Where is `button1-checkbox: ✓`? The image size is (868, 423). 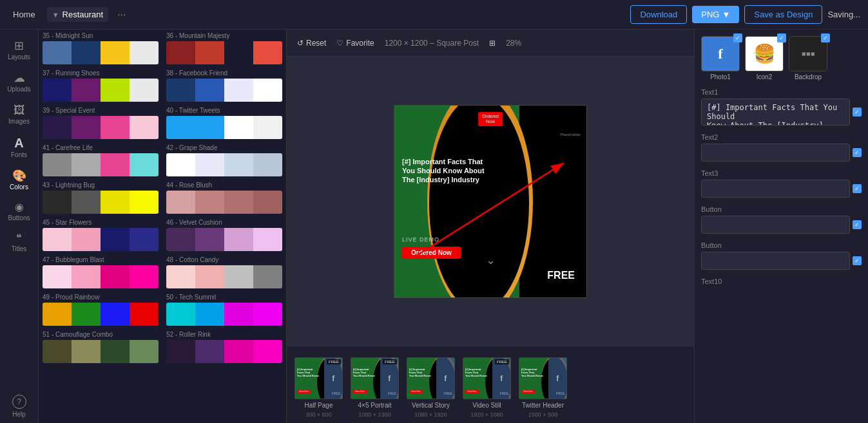 button1-checkbox: ✓ is located at coordinates (857, 225).